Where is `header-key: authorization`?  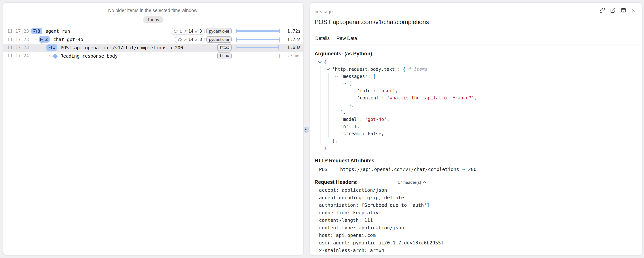
header-key: authorization is located at coordinates (338, 205).